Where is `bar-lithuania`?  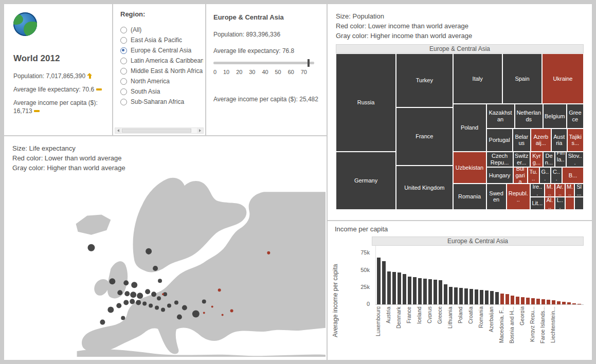 bar-lithuania is located at coordinates (450, 296).